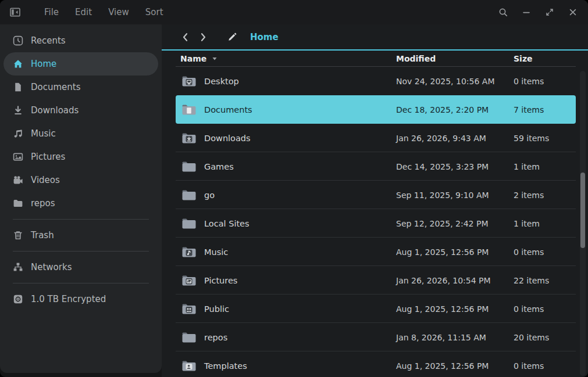 The image size is (588, 377). What do you see at coordinates (69, 299) in the screenshot?
I see `sidebar-item-label: 1.0 TB Encrypted` at bounding box center [69, 299].